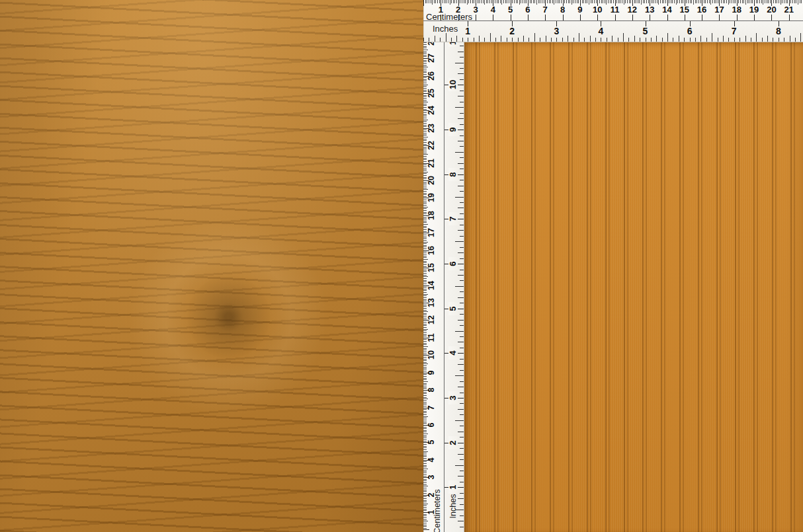 The image size is (803, 532). Describe the element at coordinates (431, 45) in the screenshot. I see `cm-number rot: 28` at that location.